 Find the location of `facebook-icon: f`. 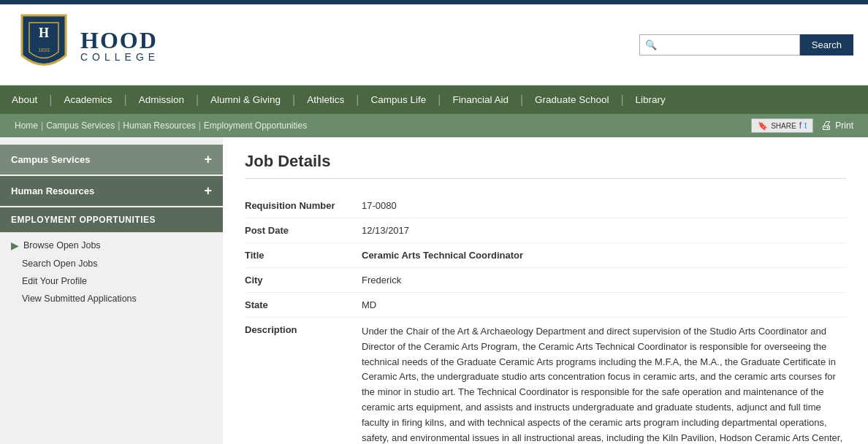

facebook-icon: f is located at coordinates (801, 126).